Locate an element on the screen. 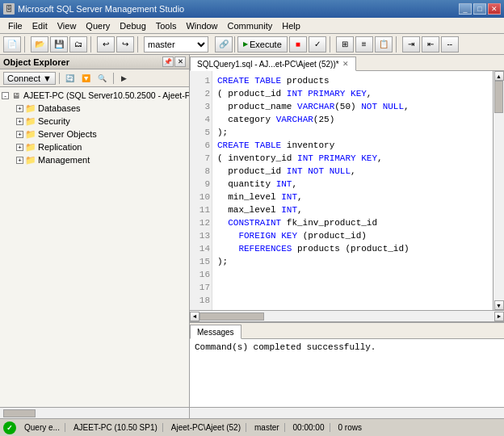  status-query: Query e... is located at coordinates (42, 428).